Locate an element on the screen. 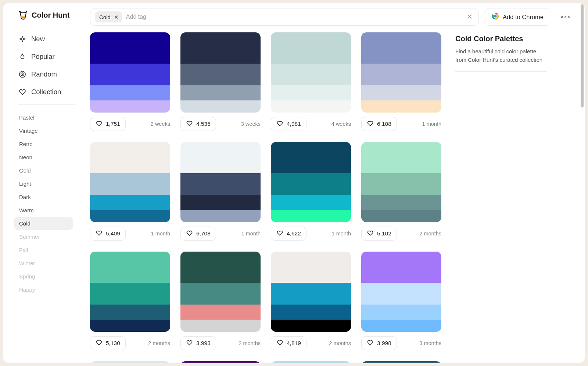  like-button: 3,993 is located at coordinates (198, 343).